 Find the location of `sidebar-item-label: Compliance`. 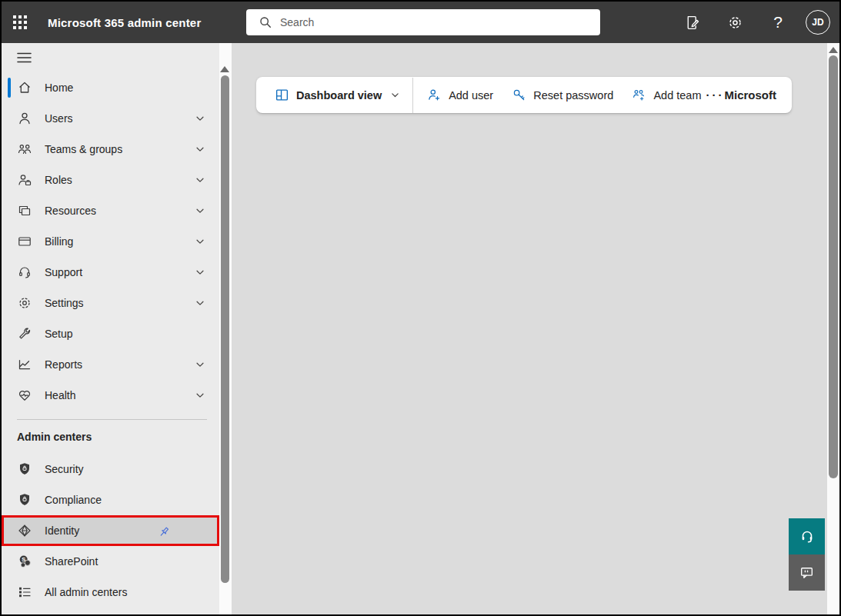

sidebar-item-label: Compliance is located at coordinates (126, 500).